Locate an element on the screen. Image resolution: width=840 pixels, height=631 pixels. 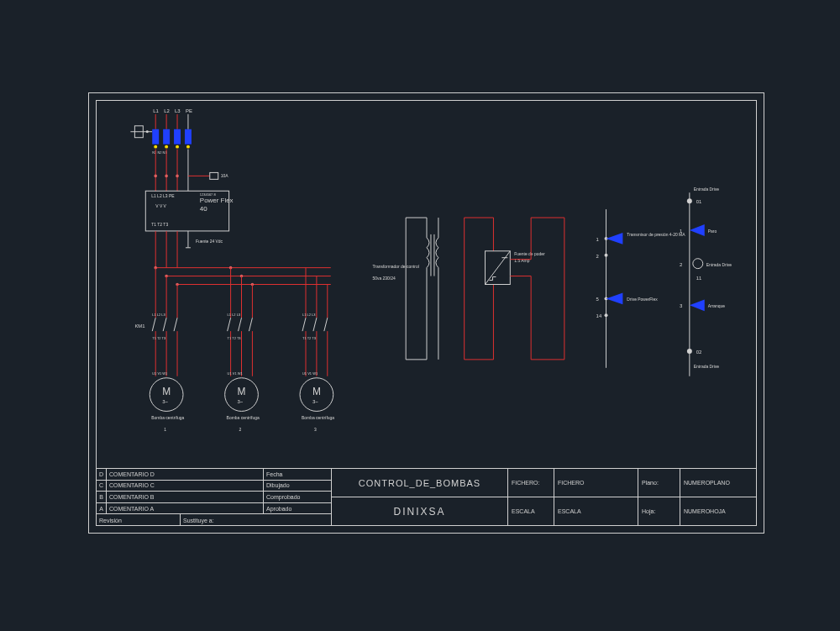
title-center: CONTROL_DE_BOMBAS DINIXSA is located at coordinates (420, 497).